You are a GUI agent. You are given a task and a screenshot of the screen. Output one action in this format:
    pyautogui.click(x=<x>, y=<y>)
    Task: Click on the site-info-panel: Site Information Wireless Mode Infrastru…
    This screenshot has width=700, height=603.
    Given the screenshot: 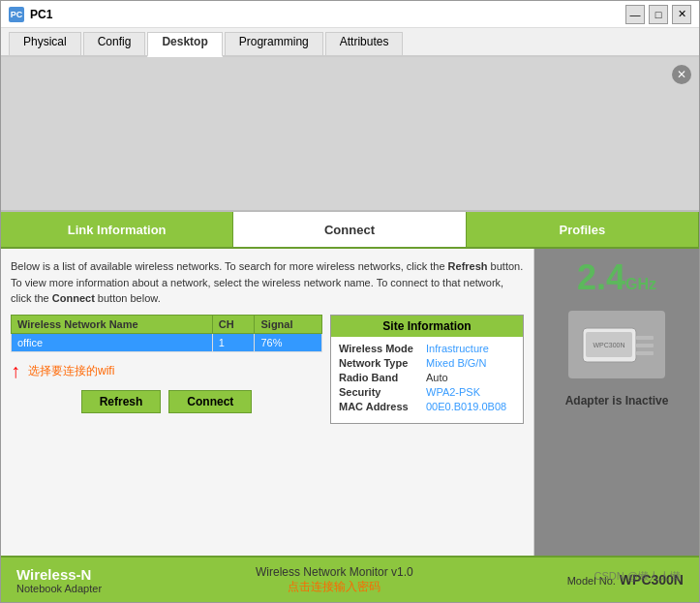 What is the action you would take?
    pyautogui.click(x=427, y=370)
    